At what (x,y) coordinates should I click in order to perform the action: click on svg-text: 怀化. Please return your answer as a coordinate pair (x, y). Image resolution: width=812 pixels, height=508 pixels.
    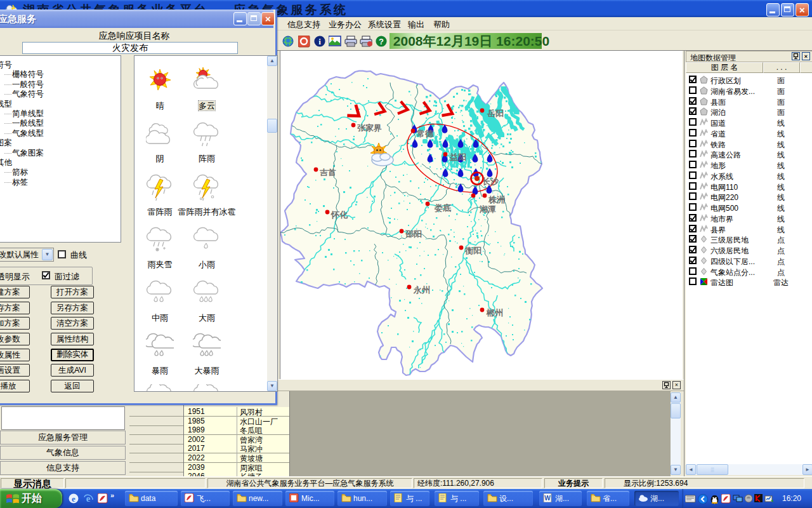
    Looking at the image, I should click on (339, 215).